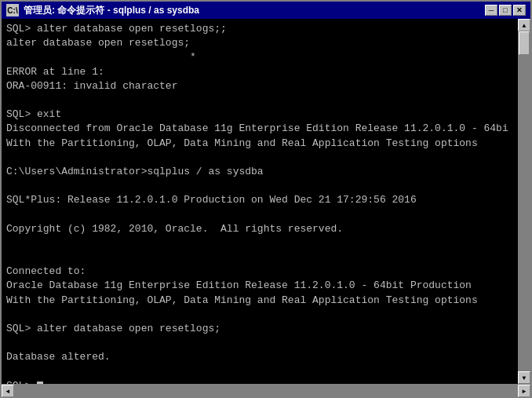 The image size is (532, 398). What do you see at coordinates (524, 201) in the screenshot?
I see `scroll-track` at bounding box center [524, 201].